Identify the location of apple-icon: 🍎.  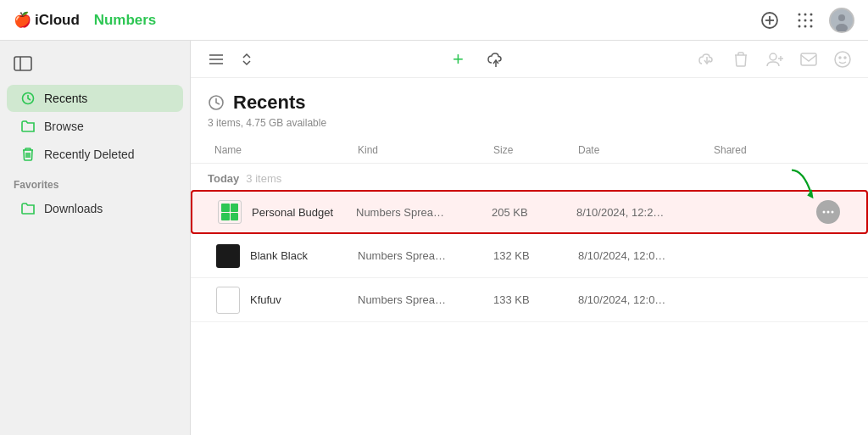
(22, 20).